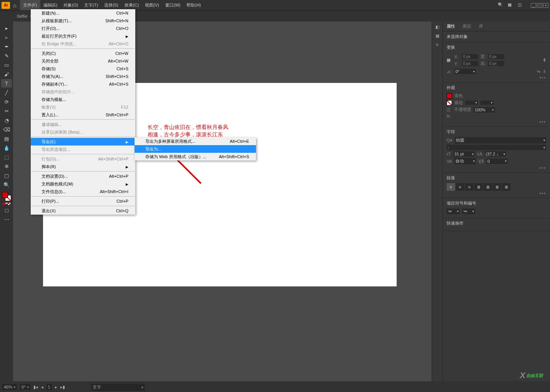 The image size is (550, 392). What do you see at coordinates (7, 175) in the screenshot?
I see `artboard-tool: ▢` at bounding box center [7, 175].